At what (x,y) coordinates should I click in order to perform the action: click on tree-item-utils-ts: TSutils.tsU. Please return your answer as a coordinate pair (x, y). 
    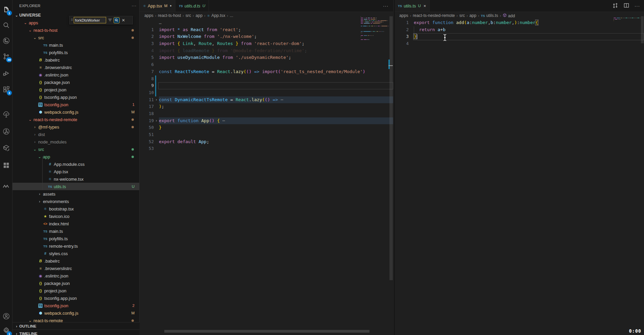
    Looking at the image, I should click on (76, 186).